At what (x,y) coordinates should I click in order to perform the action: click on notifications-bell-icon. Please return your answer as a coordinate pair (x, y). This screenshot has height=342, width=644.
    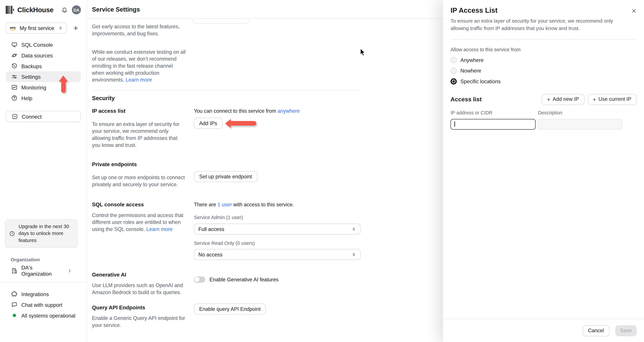
    Looking at the image, I should click on (64, 10).